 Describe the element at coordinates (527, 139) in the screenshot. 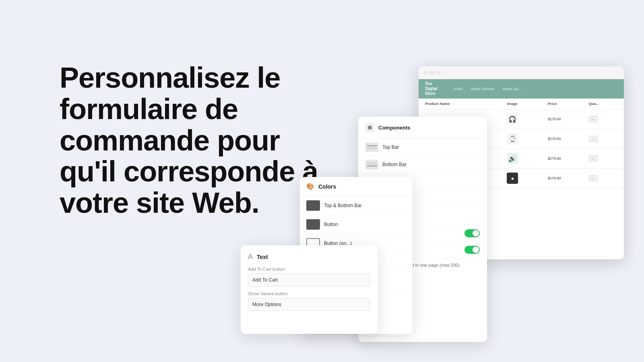

I see `product-image-cell: ⌚` at that location.